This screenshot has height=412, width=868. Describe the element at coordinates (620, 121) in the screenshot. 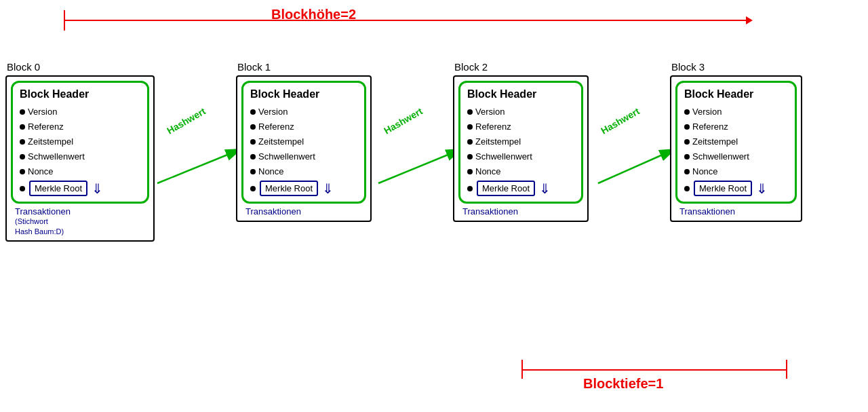

I see `hashwert-3-label: Hashwert` at that location.